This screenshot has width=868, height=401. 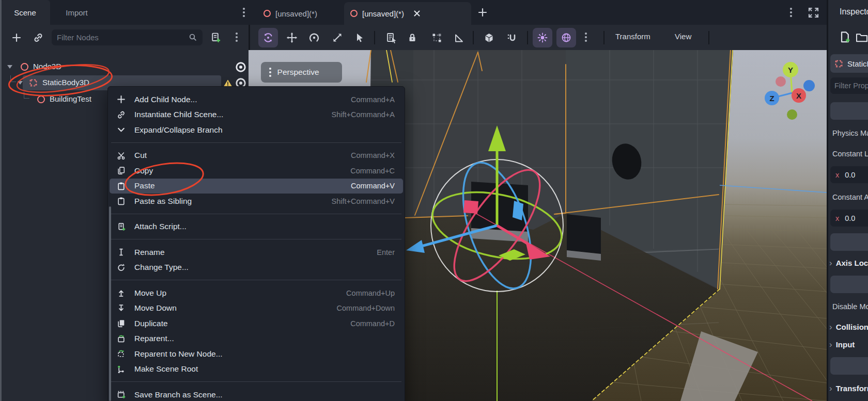 I want to click on inspector-panel: Inspector StaticBody3D Physics Material …, so click(x=847, y=200).